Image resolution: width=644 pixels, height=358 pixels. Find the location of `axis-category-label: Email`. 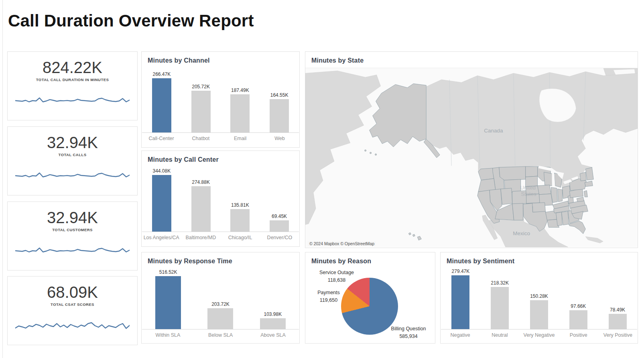

axis-category-label: Email is located at coordinates (240, 137).